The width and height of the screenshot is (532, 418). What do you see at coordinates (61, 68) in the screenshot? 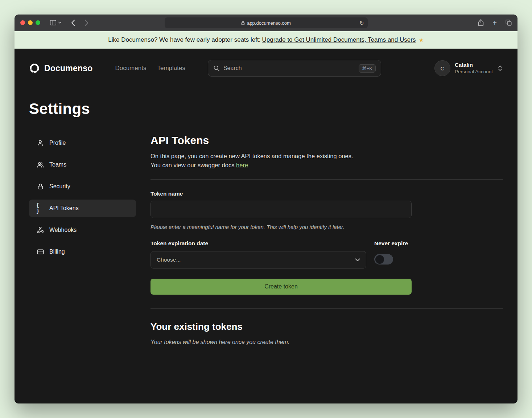
I see `brand: Documenso` at bounding box center [61, 68].